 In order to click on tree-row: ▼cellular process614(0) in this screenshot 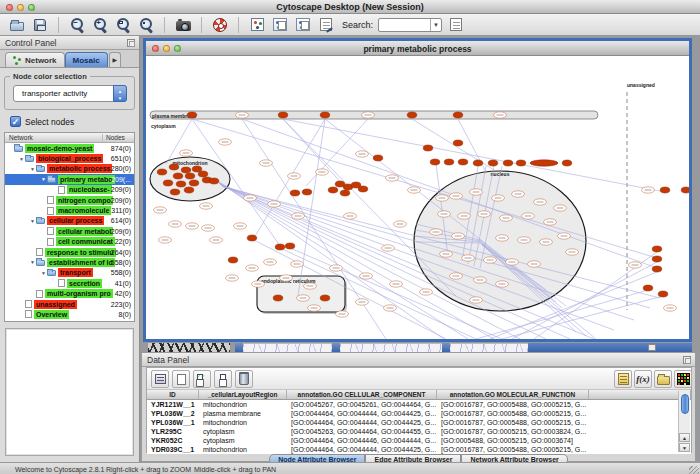, I will do `click(70, 221)`.